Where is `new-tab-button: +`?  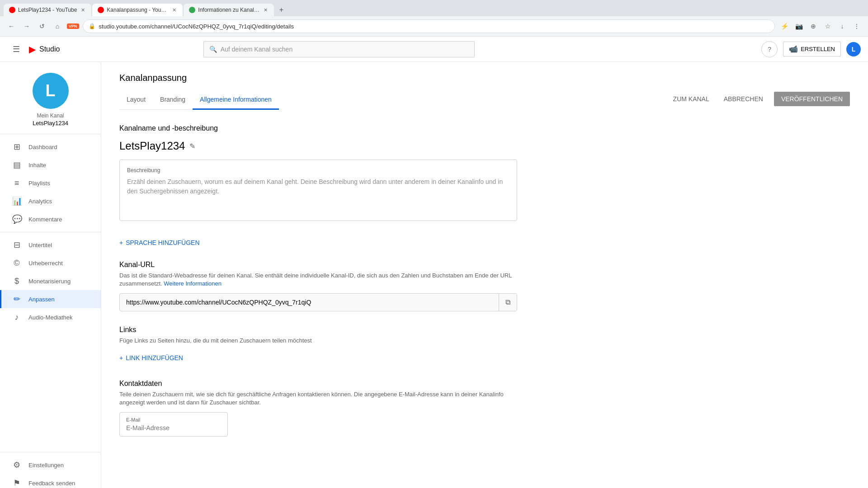 new-tab-button: + is located at coordinates (281, 10).